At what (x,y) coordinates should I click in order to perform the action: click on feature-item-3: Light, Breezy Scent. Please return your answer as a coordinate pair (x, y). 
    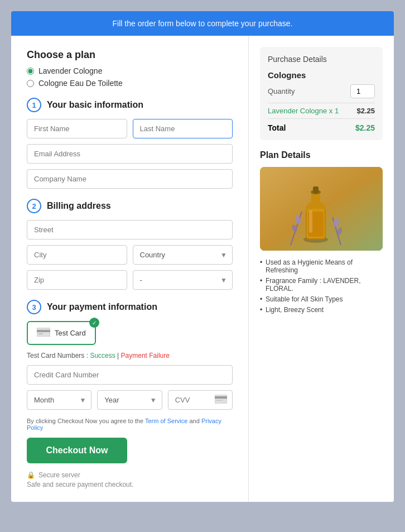
    Looking at the image, I should click on (321, 310).